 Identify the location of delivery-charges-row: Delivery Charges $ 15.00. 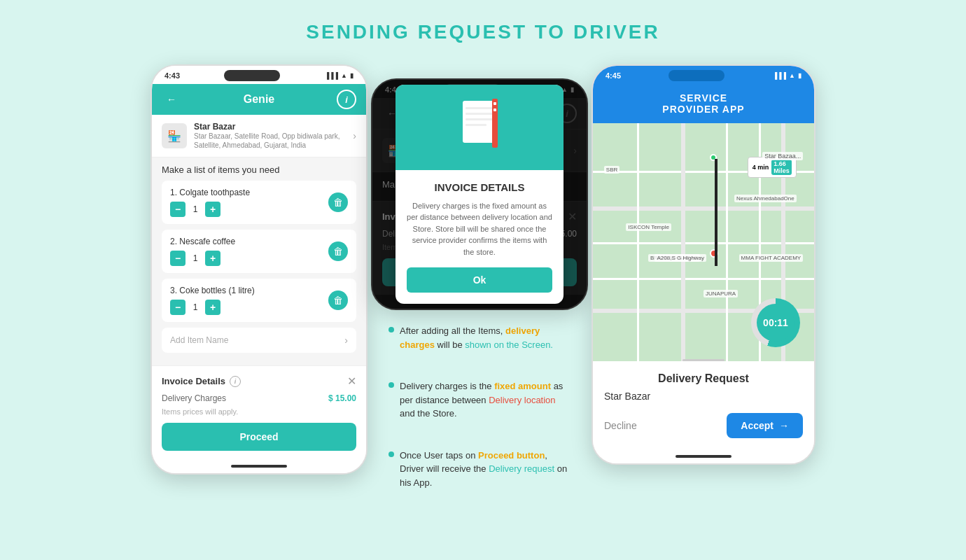
(259, 398).